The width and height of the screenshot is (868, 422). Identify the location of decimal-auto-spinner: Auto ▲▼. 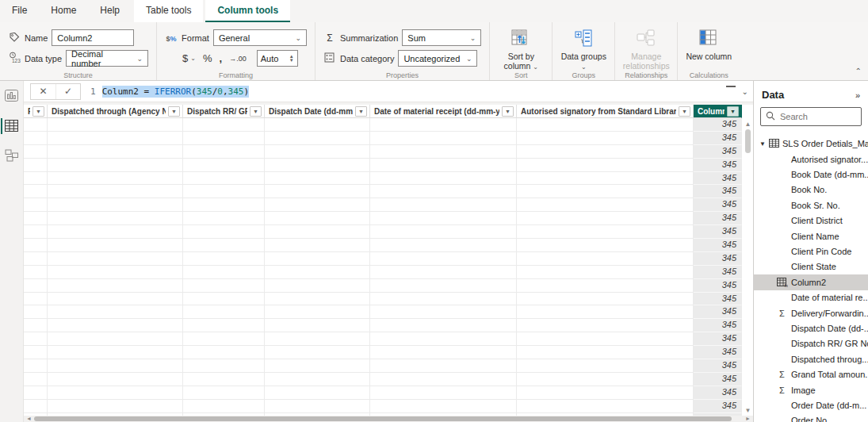
(277, 59).